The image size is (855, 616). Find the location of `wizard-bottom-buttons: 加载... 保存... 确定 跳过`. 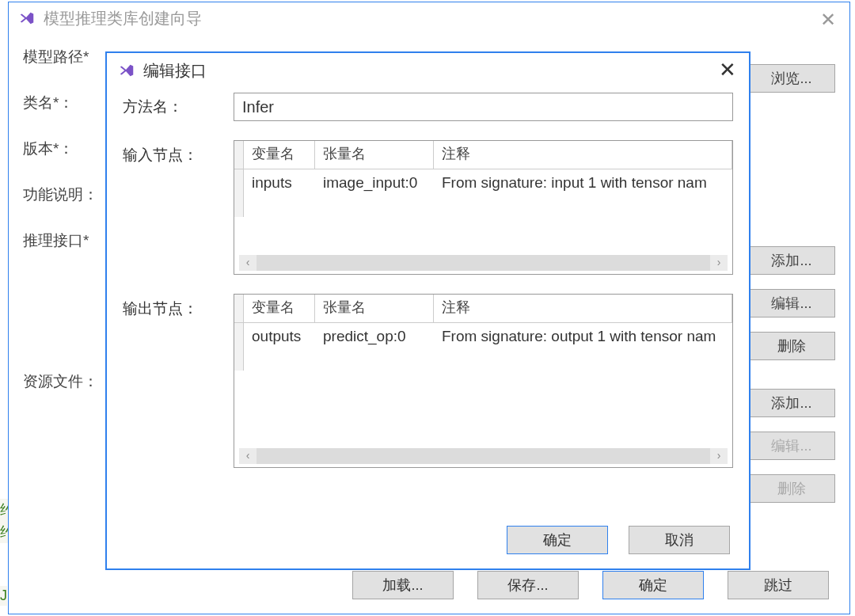

wizard-bottom-buttons: 加载... 保存... 确定 跳过 is located at coordinates (429, 585).